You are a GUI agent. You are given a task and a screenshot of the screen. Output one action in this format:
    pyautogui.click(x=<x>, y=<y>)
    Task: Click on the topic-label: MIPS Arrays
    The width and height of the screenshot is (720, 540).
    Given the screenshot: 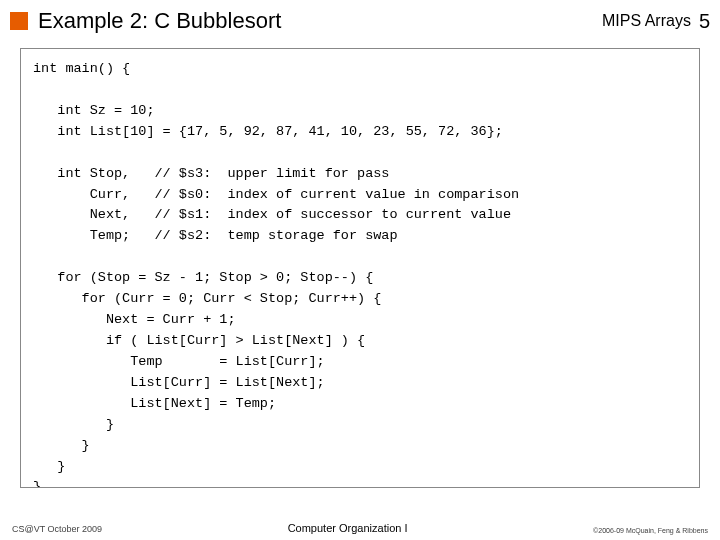 What is the action you would take?
    pyautogui.click(x=646, y=21)
    